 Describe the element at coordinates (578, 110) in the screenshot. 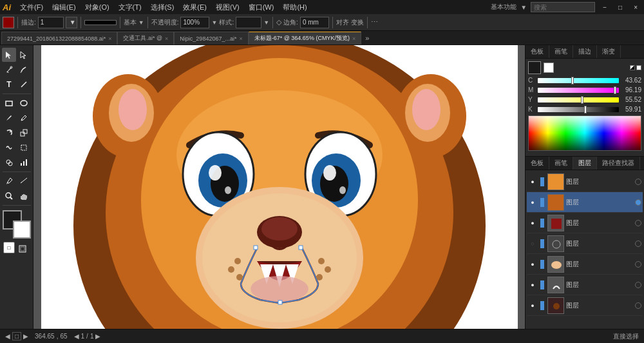

I see `k-slider` at that location.